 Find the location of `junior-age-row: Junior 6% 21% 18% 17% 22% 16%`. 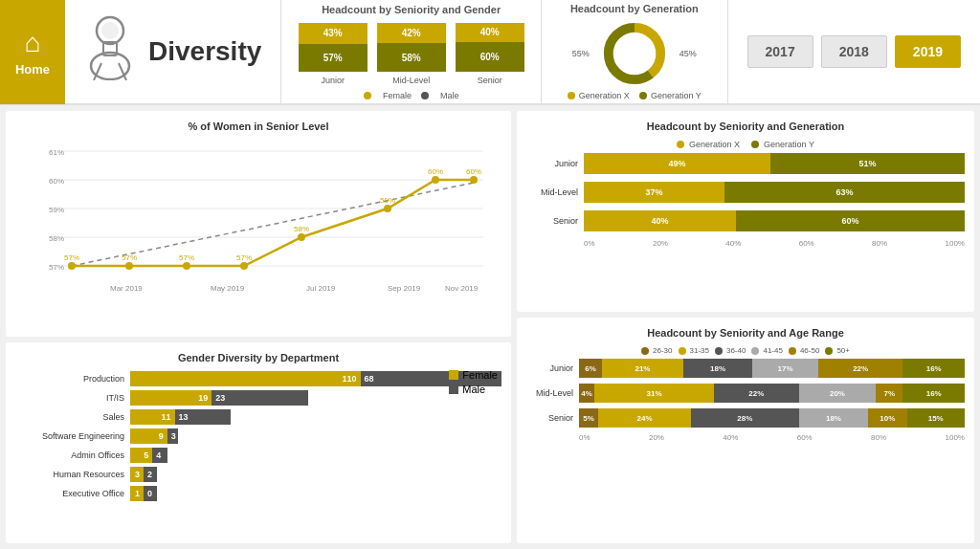

junior-age-row: Junior 6% 21% 18% 17% 22% 16% is located at coordinates (746, 368).